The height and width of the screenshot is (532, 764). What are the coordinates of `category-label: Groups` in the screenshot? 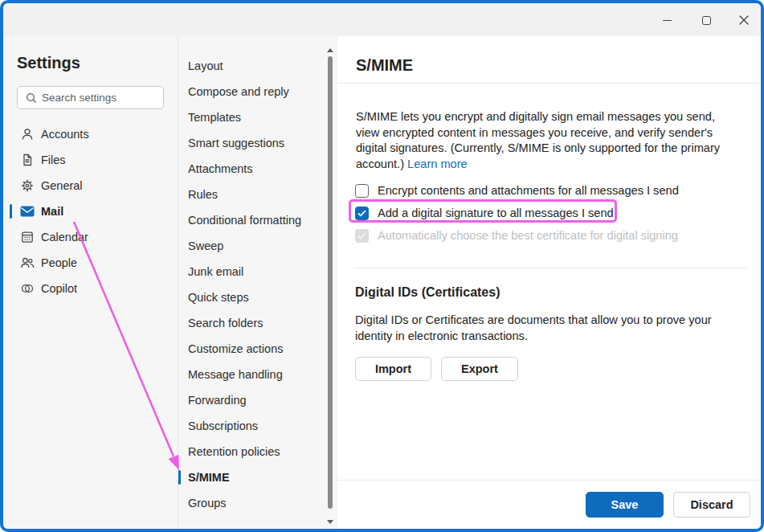 It's located at (207, 503).